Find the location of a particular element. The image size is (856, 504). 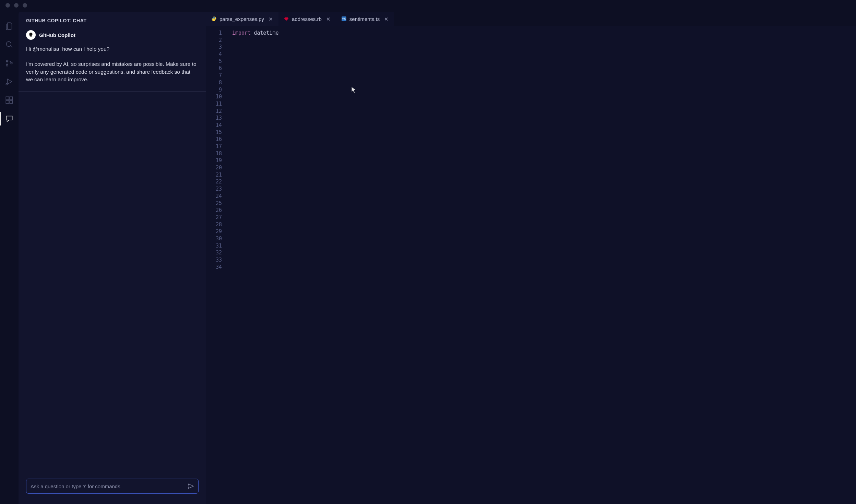

line-number: 10 is located at coordinates (214, 97).